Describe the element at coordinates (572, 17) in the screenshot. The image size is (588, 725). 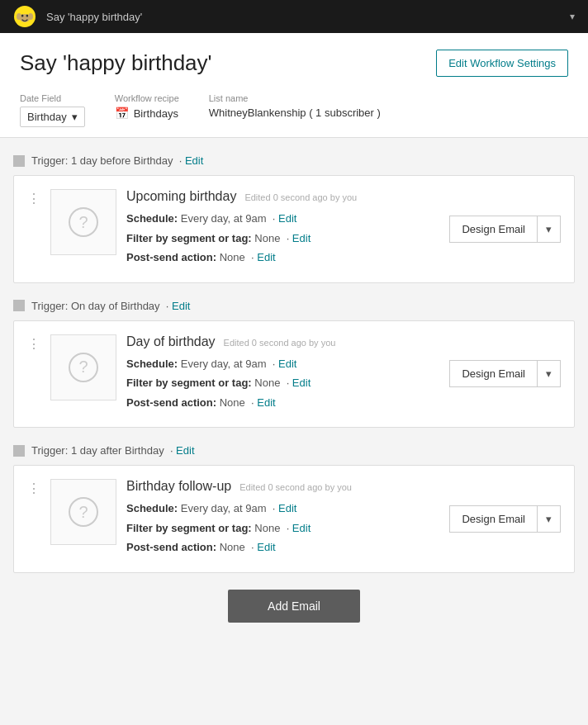
I see `top-nav-chevron-icon: ▾` at that location.